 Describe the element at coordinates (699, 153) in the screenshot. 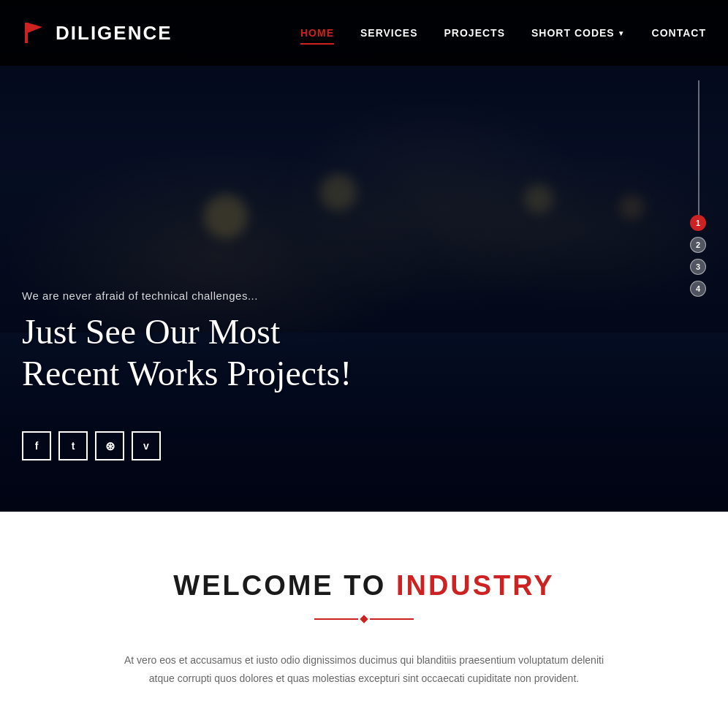

I see `scroll-line` at that location.